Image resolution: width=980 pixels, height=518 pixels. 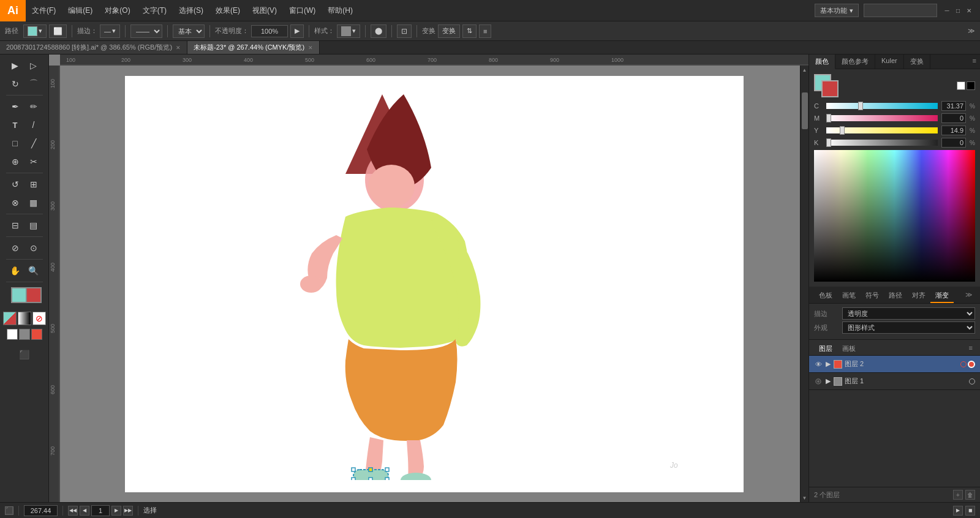 I want to click on menu-help: 帮助(H), so click(x=341, y=10).